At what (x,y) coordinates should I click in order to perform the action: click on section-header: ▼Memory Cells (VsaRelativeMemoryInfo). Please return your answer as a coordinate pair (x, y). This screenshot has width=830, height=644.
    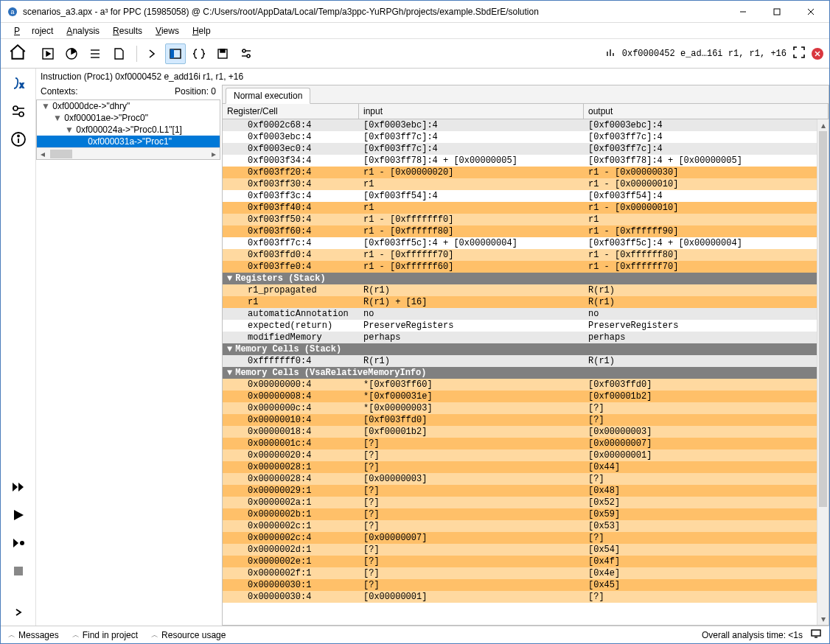
    Looking at the image, I should click on (520, 373).